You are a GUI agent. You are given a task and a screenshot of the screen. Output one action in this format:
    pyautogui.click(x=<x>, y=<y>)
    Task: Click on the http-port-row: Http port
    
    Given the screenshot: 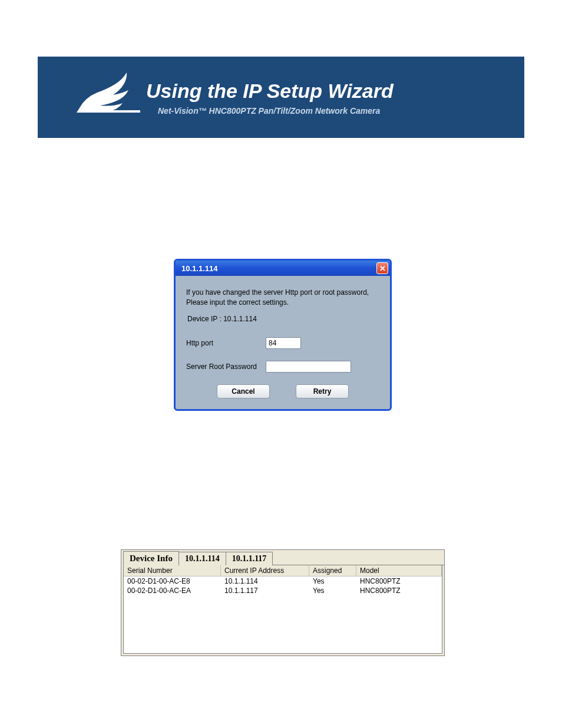 What is the action you would take?
    pyautogui.click(x=283, y=343)
    